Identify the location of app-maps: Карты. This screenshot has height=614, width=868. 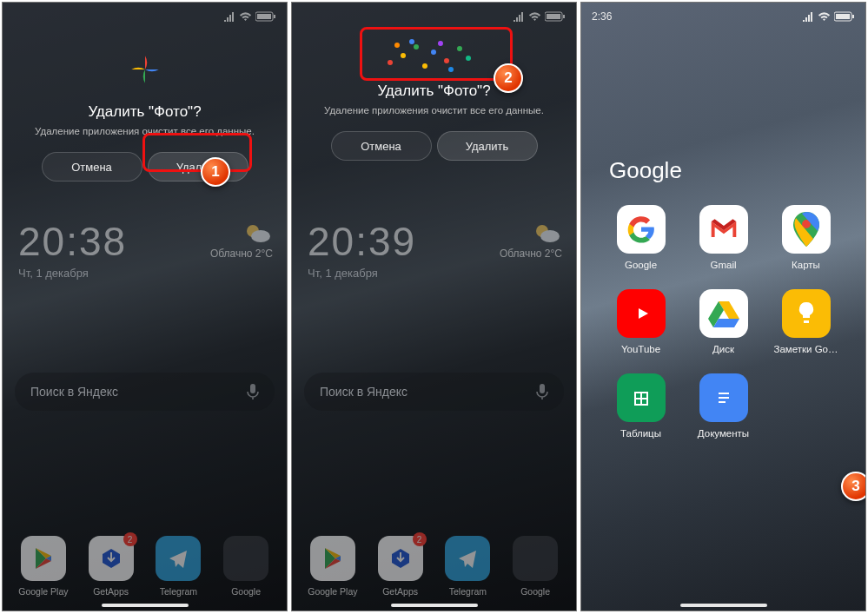
(806, 238).